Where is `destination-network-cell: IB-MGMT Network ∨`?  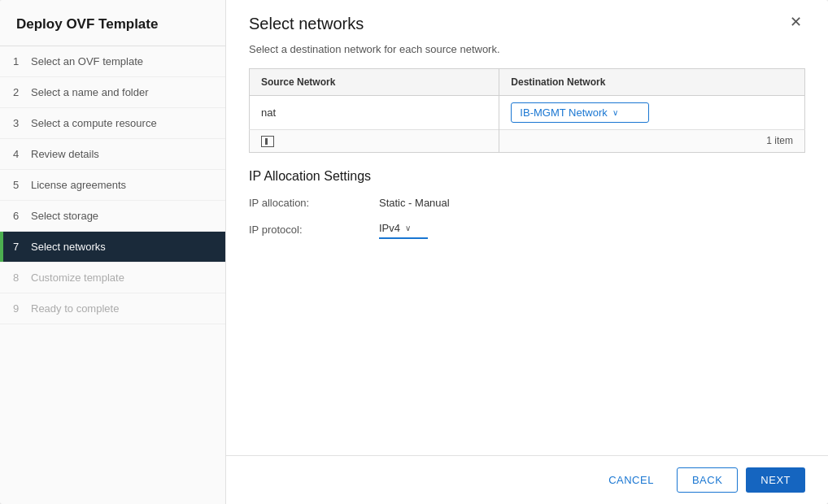 destination-network-cell: IB-MGMT Network ∨ is located at coordinates (652, 113).